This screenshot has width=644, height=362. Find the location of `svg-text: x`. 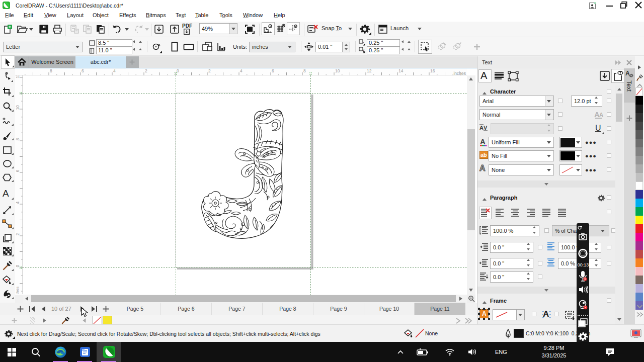

svg-text: x is located at coordinates (363, 42).